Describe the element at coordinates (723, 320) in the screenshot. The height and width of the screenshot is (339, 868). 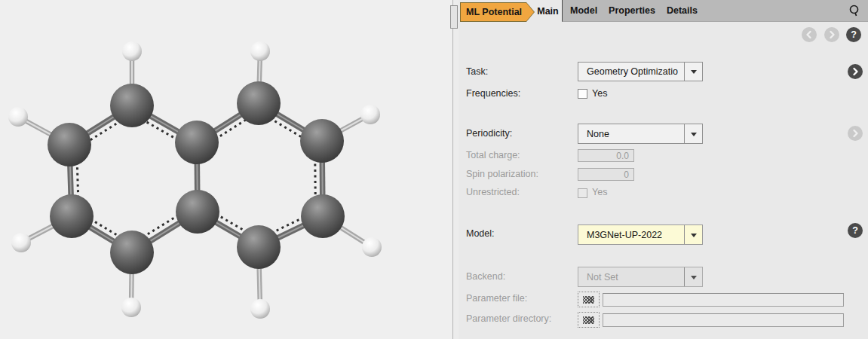
I see `parameter-directory-field` at that location.